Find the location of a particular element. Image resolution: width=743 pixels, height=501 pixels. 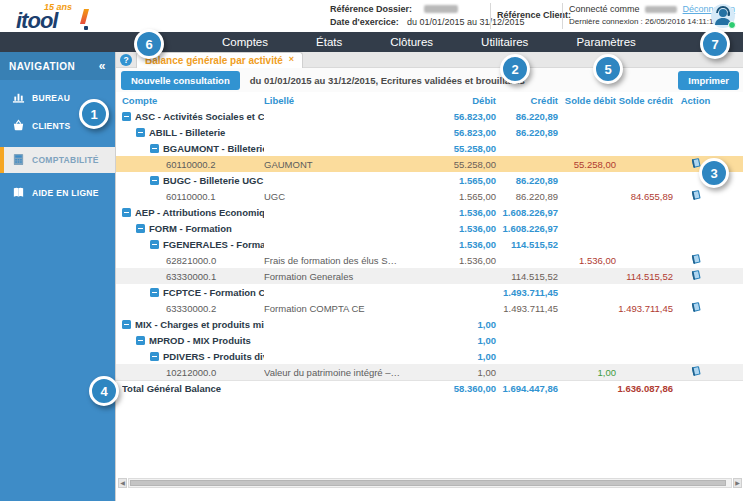

table-row: AEP - Attributions Economiques et Pr...1… is located at coordinates (430, 212).